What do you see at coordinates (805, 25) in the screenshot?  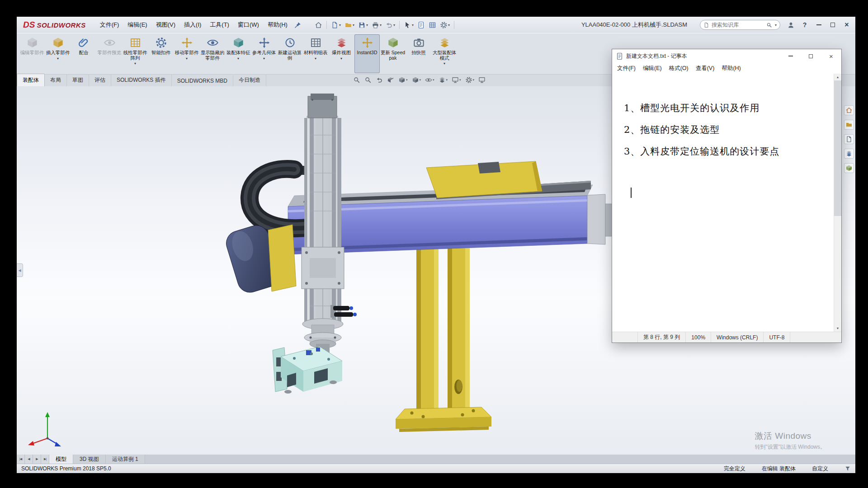 I see `help-button: ?` at bounding box center [805, 25].